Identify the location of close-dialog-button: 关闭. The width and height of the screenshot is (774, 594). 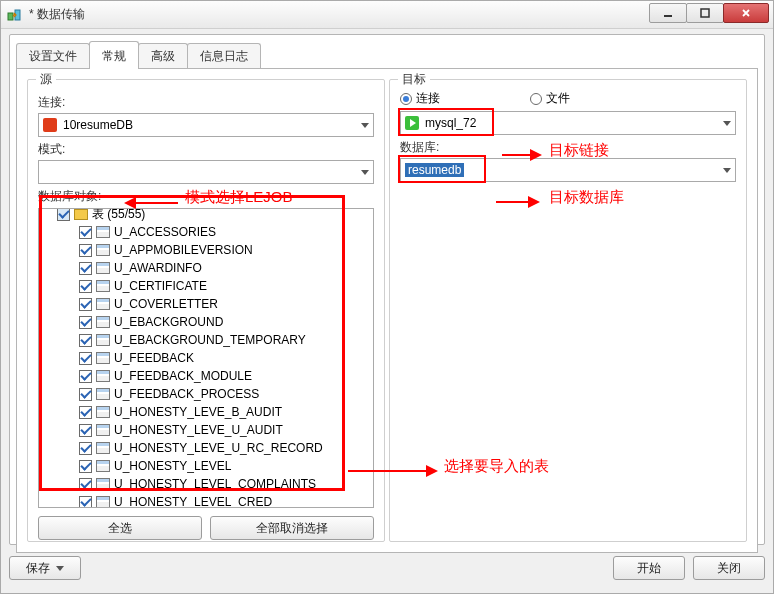
(729, 568).